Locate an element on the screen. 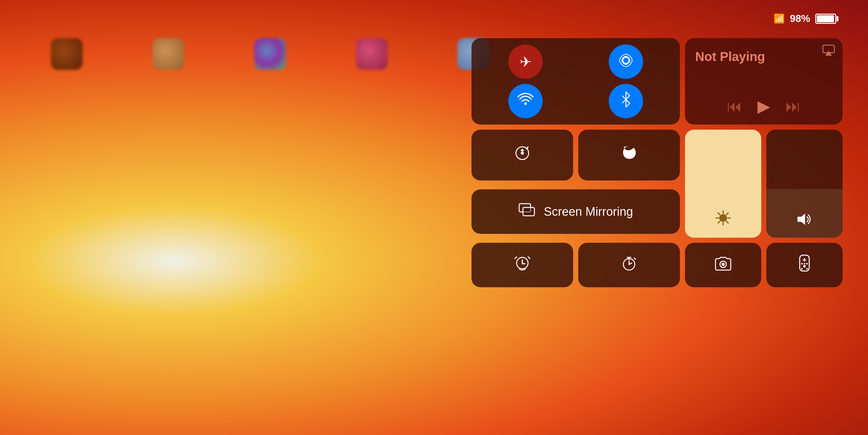 Image resolution: width=868 pixels, height=435 pixels. screen-mirroring-text: Screen Mirroring is located at coordinates (588, 212).